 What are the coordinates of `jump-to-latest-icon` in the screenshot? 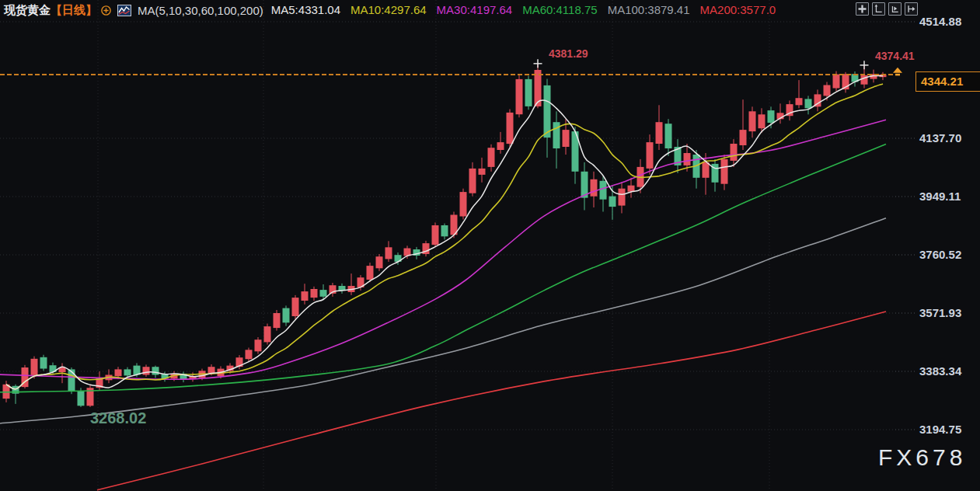 It's located at (911, 9).